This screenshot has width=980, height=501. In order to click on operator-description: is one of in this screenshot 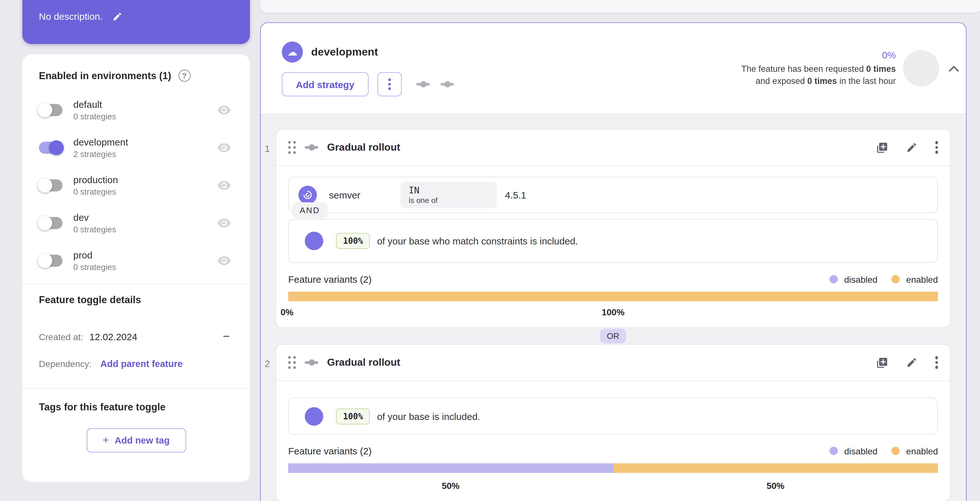, I will do `click(449, 200)`.